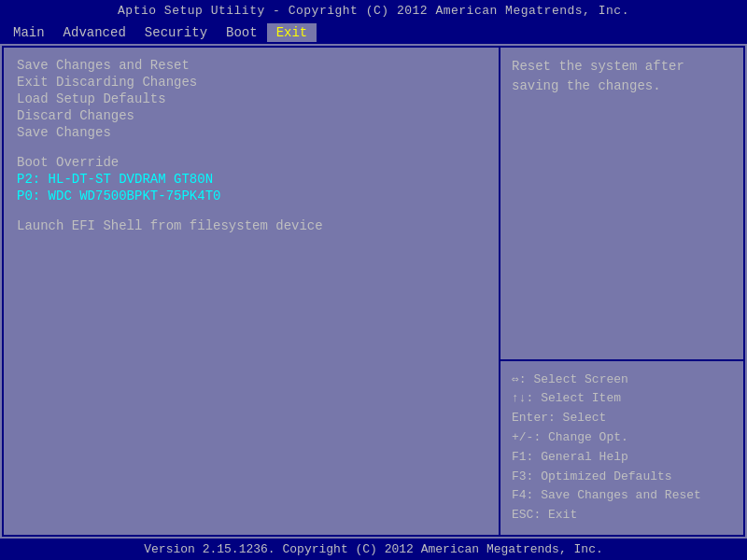  I want to click on menu-item: Load Setup Defaults, so click(251, 99).